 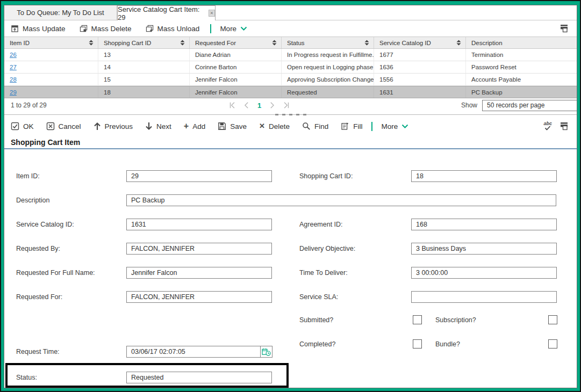 What do you see at coordinates (61, 13) in the screenshot?
I see `tab-todo-queue: To Do Queue: My To Do List` at bounding box center [61, 13].